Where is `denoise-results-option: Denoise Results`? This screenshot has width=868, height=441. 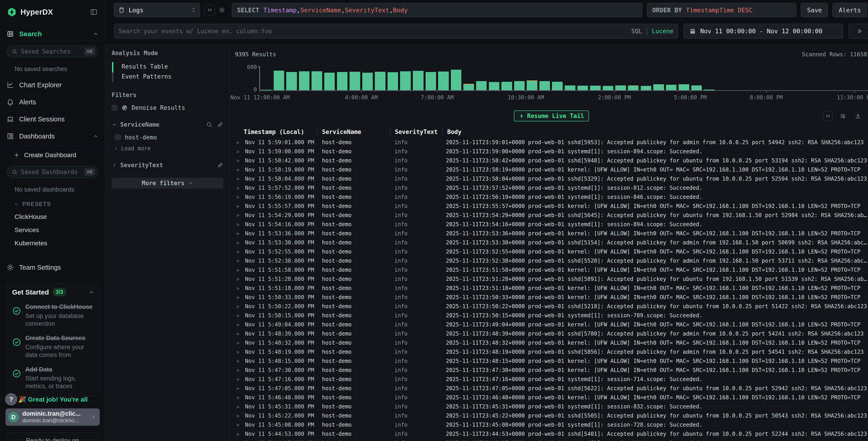 denoise-results-option: Denoise Results is located at coordinates (167, 108).